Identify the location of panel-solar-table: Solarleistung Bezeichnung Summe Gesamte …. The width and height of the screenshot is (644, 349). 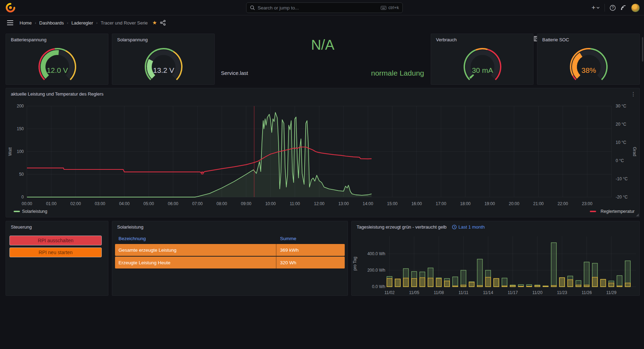
(230, 258).